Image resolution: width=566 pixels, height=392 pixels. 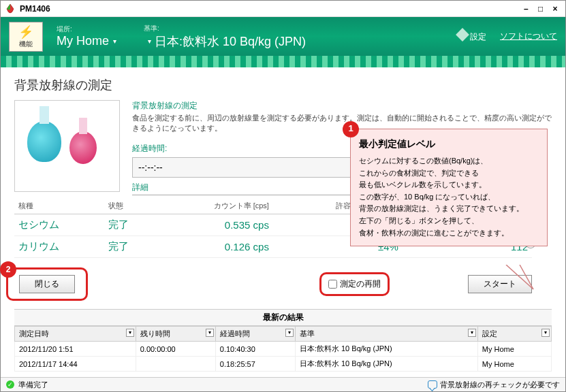 I want to click on app-logo-icon, so click(x=10, y=9).